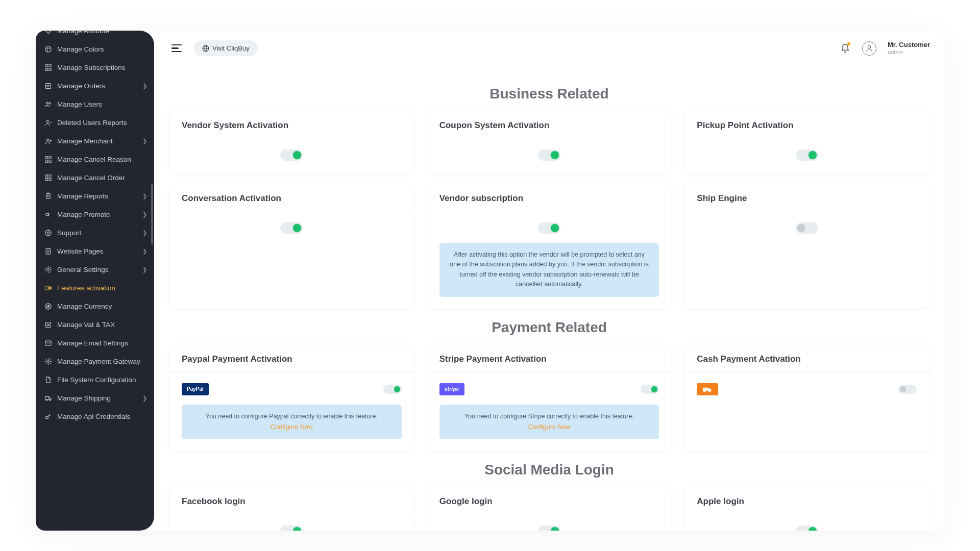 This screenshot has width=980, height=551. I want to click on sidebar-item-file-system-configuration: File System Configuration, so click(95, 380).